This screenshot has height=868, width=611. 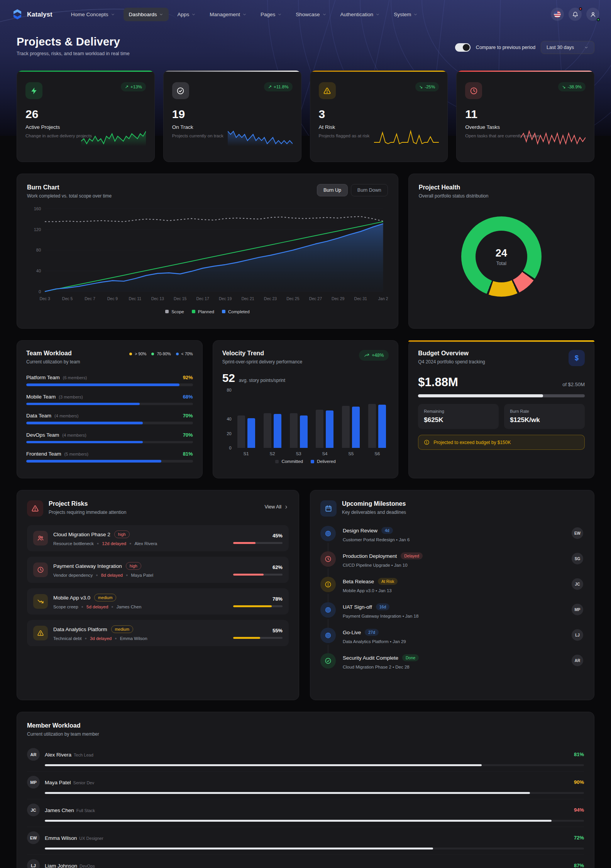 I want to click on nav-item-management: Management, so click(x=228, y=15).